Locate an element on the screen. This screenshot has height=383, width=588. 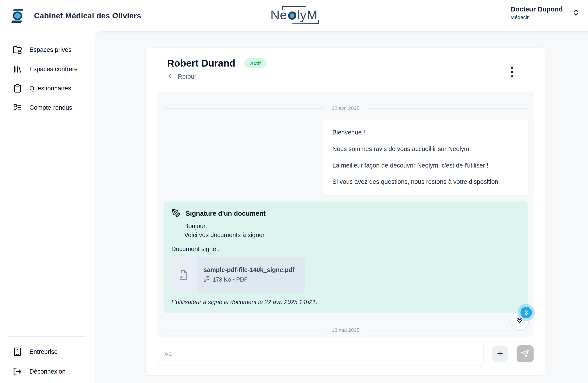
neolym-logo-text-post: lyM is located at coordinates (307, 15).